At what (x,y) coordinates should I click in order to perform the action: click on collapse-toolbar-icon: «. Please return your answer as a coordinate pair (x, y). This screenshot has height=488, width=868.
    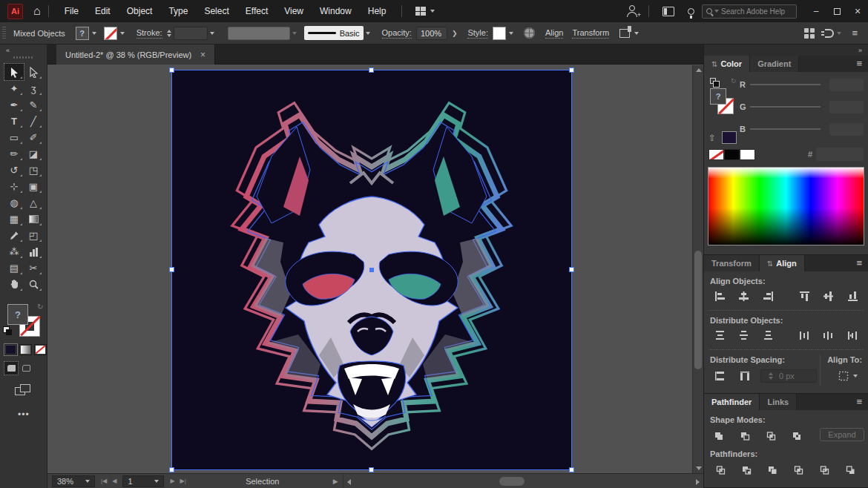
    Looking at the image, I should click on (7, 50).